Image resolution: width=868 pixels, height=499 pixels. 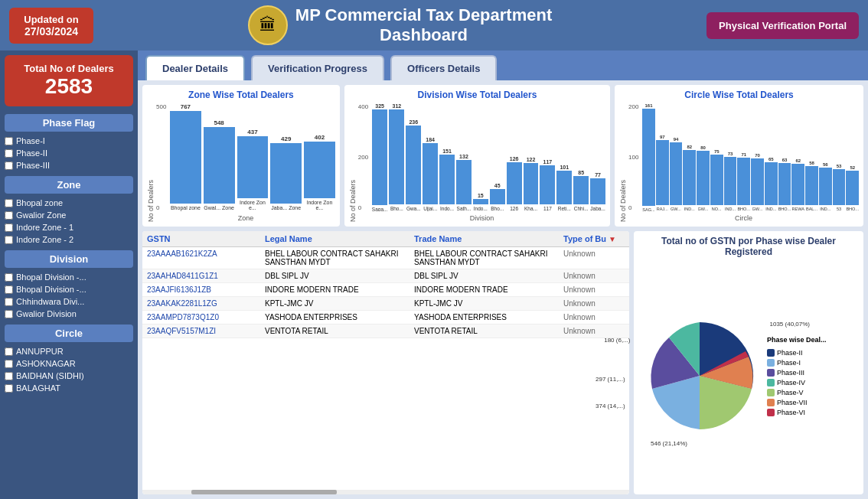 I want to click on division-bar-value: 45, so click(x=498, y=185).